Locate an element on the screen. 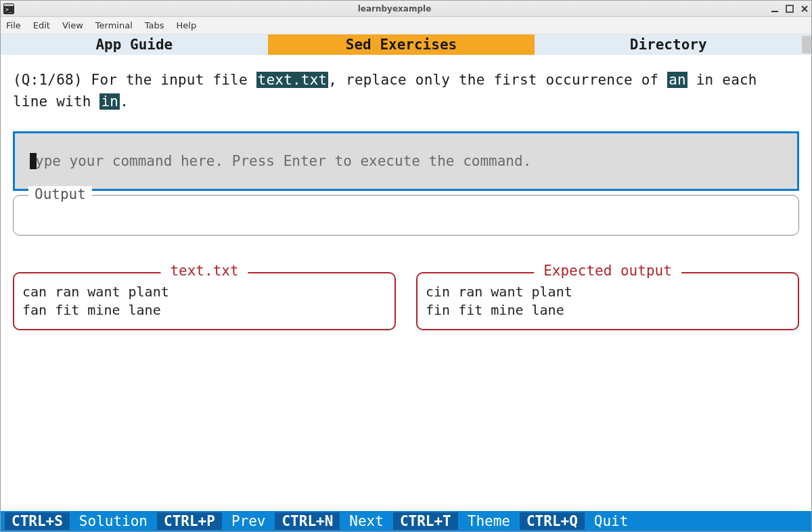 This screenshot has height=532, width=812. menu-view: View is located at coordinates (73, 26).